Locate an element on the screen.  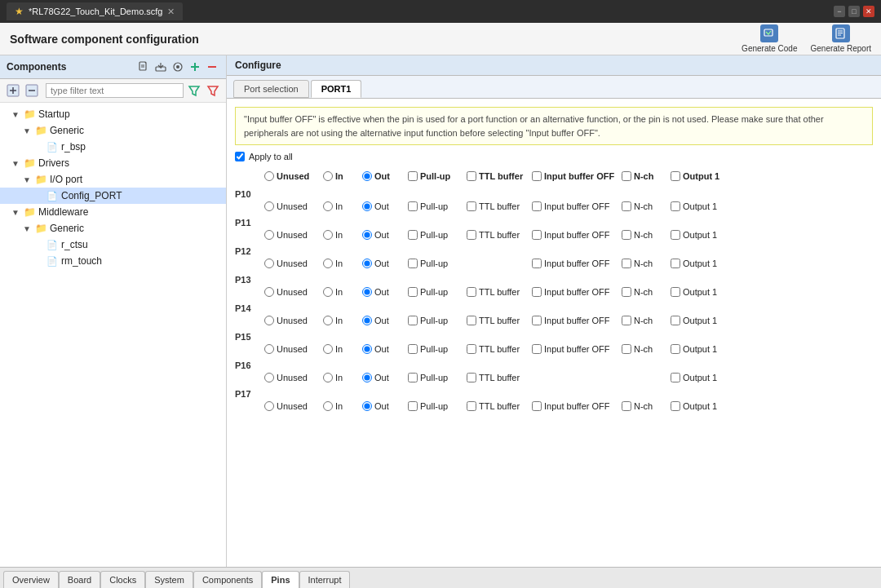
p14-unused-label: Unused is located at coordinates (294, 321).